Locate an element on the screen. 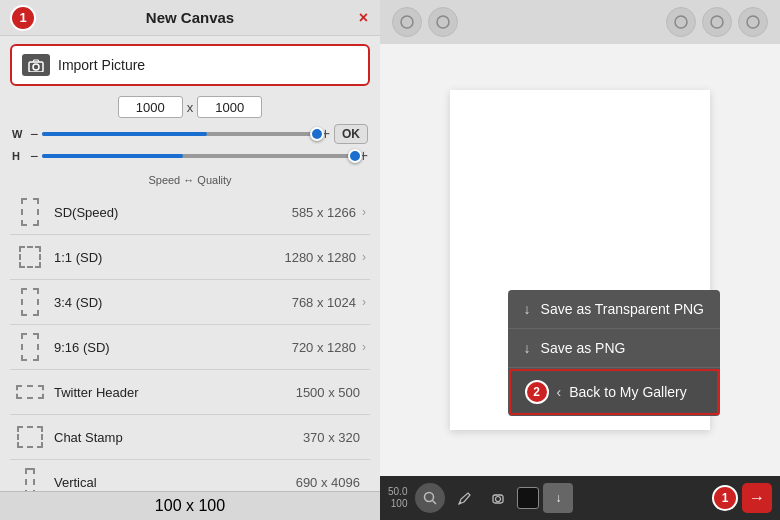 This screenshot has height=520, width=780. height-slider-row: H − + is located at coordinates (190, 156).